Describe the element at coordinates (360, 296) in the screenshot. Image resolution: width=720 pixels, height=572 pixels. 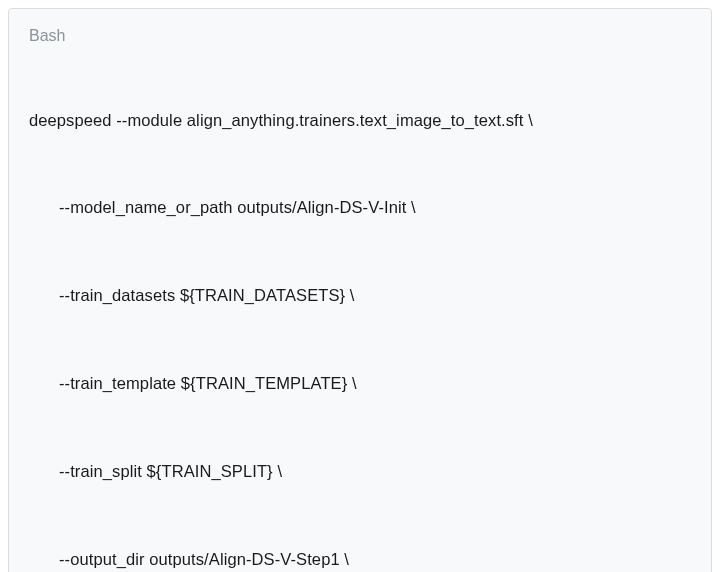
I see `code-line: --train_datasets ${TRAIN_DATASETS} \` at that location.